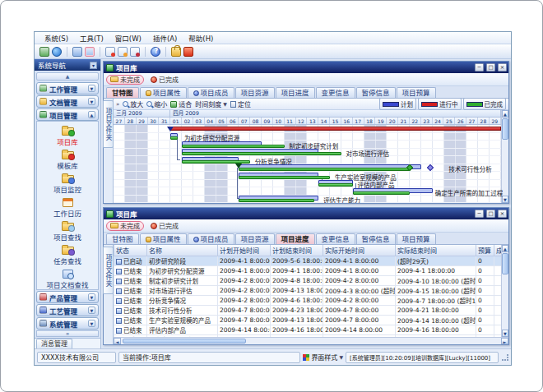 The image size is (543, 392). What do you see at coordinates (505, 199) in the screenshot?
I see `scroll-down-icon: ▼` at bounding box center [505, 199].